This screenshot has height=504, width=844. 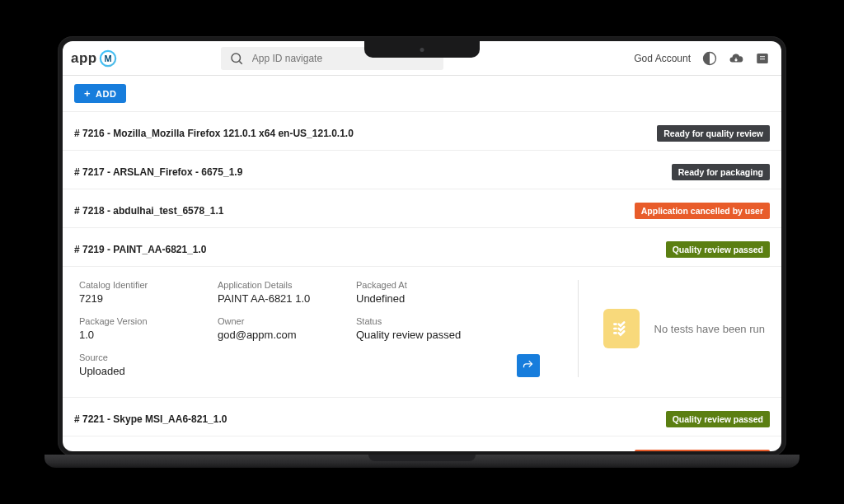 What do you see at coordinates (736, 58) in the screenshot?
I see `cloud-download-icon` at bounding box center [736, 58].